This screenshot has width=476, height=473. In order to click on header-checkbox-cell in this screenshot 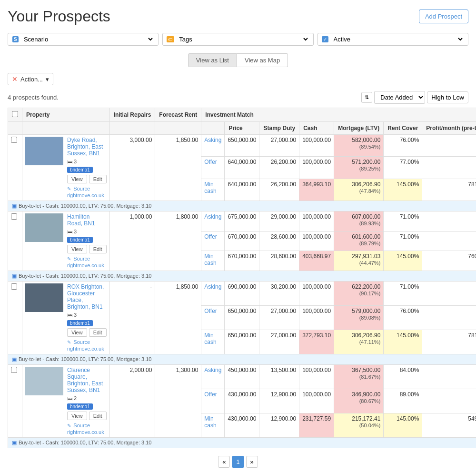, I will do `click(15, 115)`.